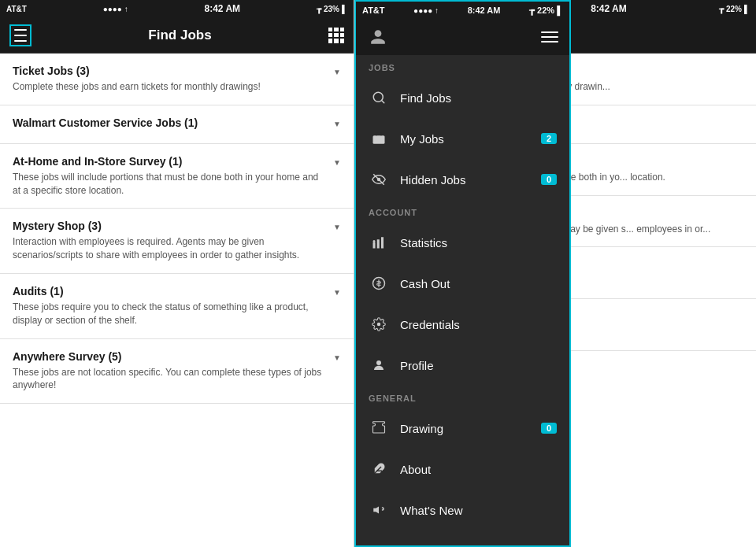  What do you see at coordinates (170, 87) in the screenshot?
I see `job-desc: Complete these jobs and earn tickets for…` at bounding box center [170, 87].